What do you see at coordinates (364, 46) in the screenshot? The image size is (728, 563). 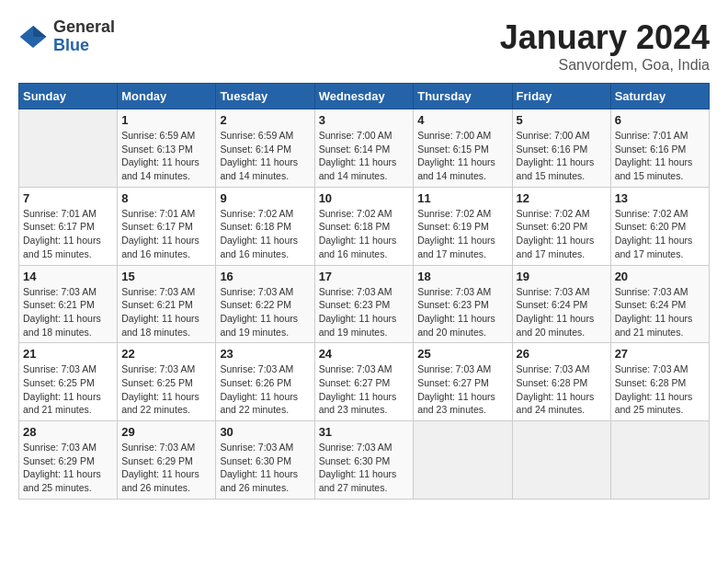 I see `page-header: General Blue January 2024 Sanvordem, Goa…` at bounding box center [364, 46].